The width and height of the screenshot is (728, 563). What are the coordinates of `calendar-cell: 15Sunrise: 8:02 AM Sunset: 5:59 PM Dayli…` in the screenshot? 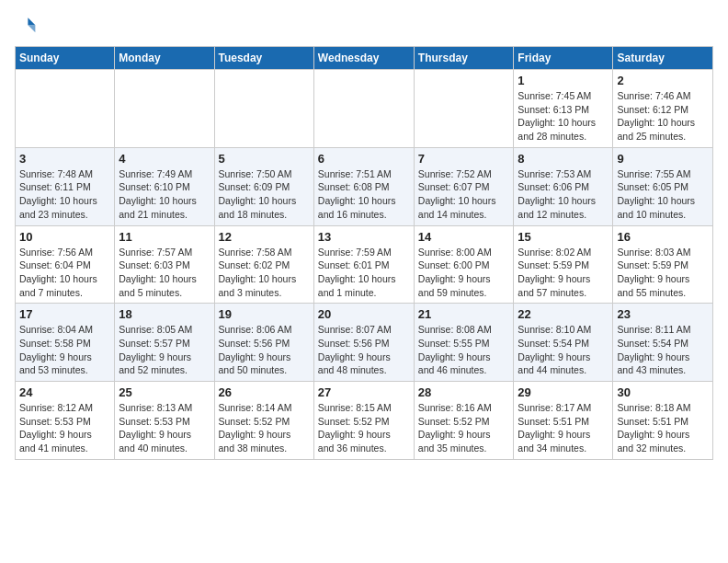 It's located at (563, 265).